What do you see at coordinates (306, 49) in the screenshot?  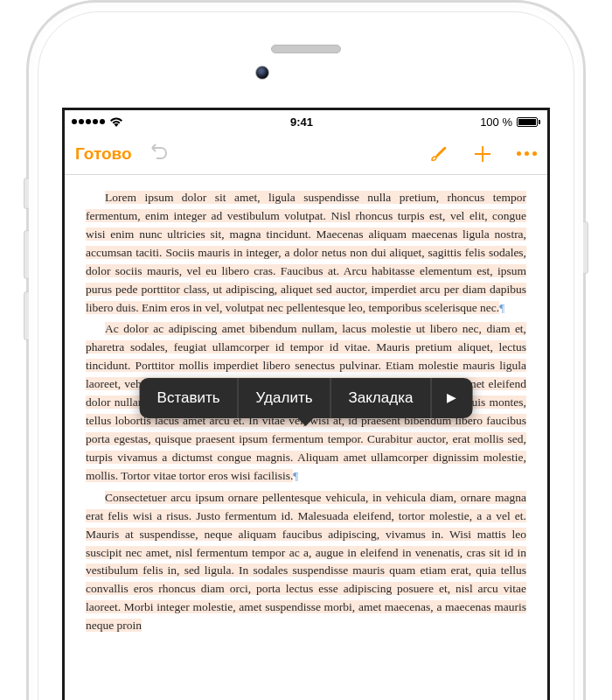 I see `phone-speaker` at bounding box center [306, 49].